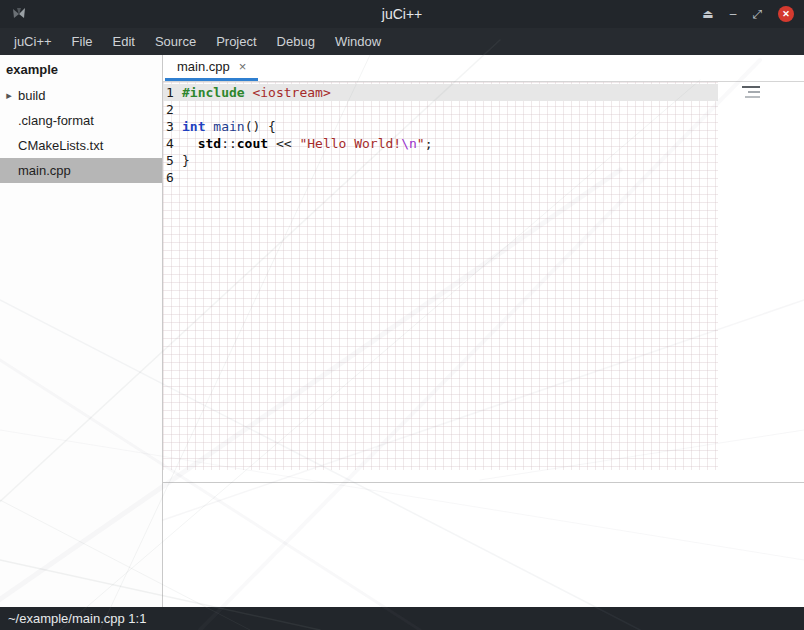  What do you see at coordinates (252, 144) in the screenshot?
I see `token-ns: cout` at bounding box center [252, 144].